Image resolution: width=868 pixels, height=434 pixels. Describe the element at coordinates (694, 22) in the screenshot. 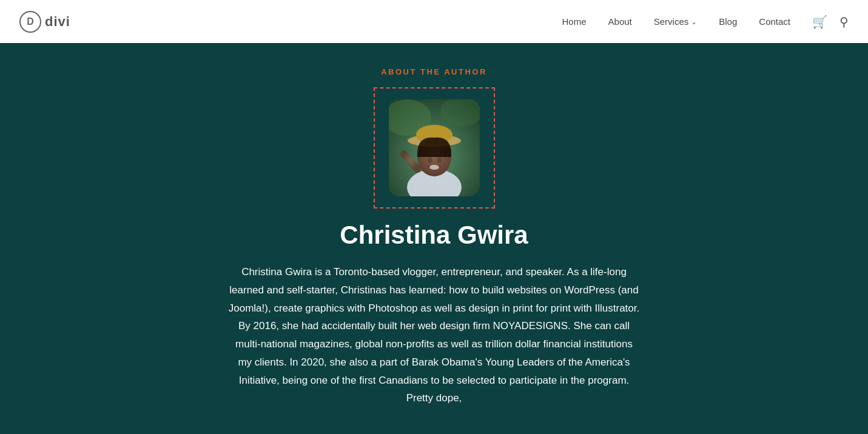

I see `chevron-down-icon: ⌄` at that location.